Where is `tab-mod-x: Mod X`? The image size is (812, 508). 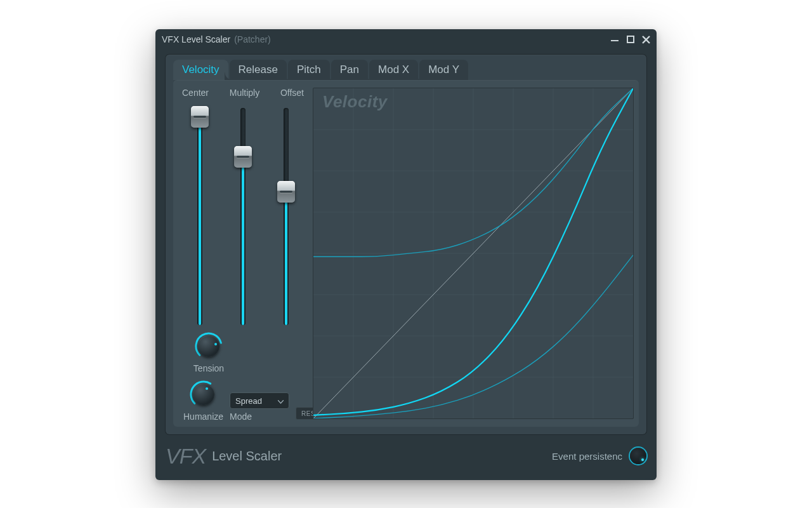 tab-mod-x: Mod X is located at coordinates (393, 70).